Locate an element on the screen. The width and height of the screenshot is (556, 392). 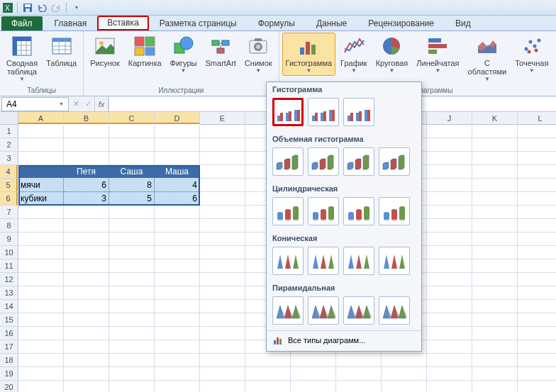
ribbon-button-другие: Другие▼ is located at coordinates (555, 54).